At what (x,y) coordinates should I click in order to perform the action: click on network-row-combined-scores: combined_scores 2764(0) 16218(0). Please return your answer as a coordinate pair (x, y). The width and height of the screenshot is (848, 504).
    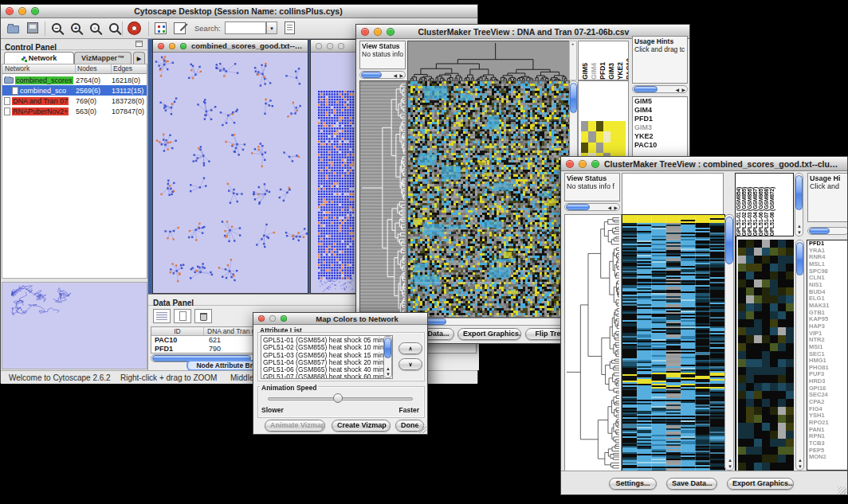
    Looking at the image, I should click on (75, 80).